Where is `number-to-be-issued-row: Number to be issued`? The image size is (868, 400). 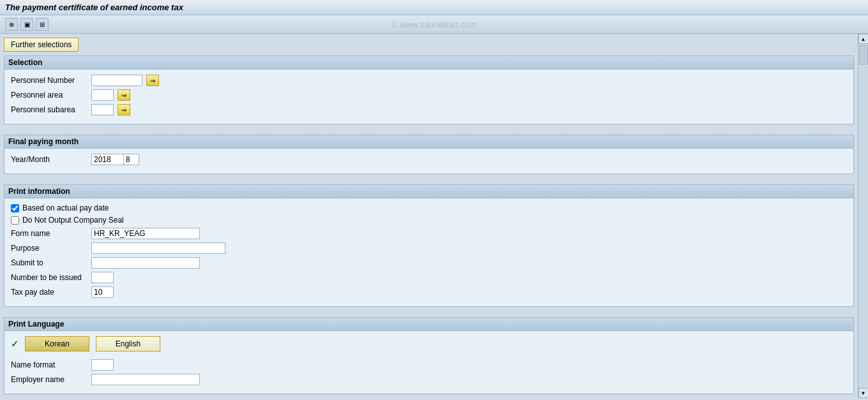
number-to-be-issued-row: Number to be issued is located at coordinates (429, 278).